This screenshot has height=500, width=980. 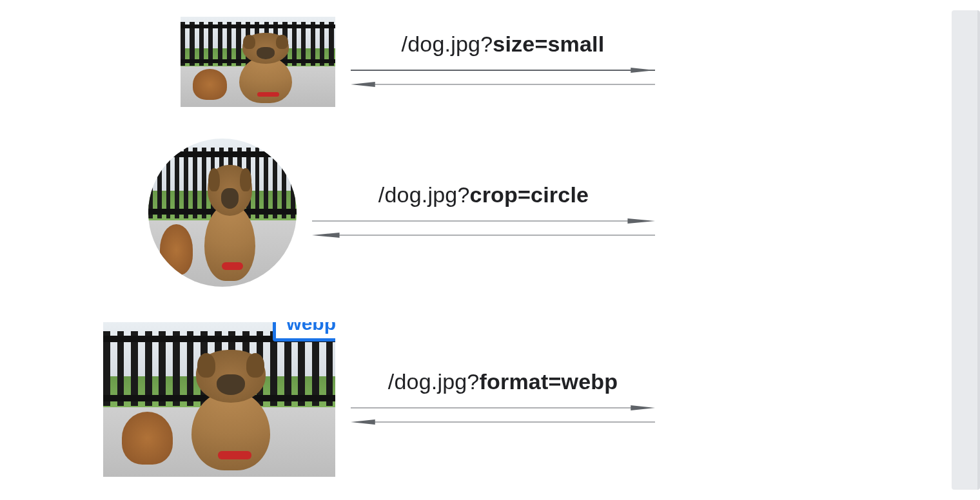 What do you see at coordinates (966, 250) in the screenshot?
I see `cdn-bar-icon` at bounding box center [966, 250].